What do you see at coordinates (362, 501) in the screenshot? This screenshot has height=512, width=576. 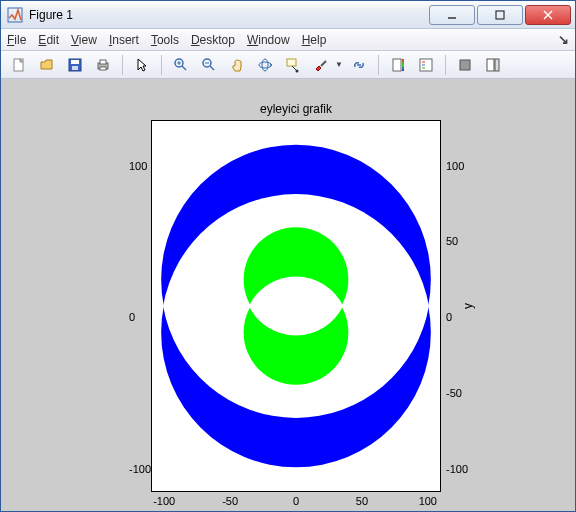 I see `x-tick-label: 50` at bounding box center [362, 501].